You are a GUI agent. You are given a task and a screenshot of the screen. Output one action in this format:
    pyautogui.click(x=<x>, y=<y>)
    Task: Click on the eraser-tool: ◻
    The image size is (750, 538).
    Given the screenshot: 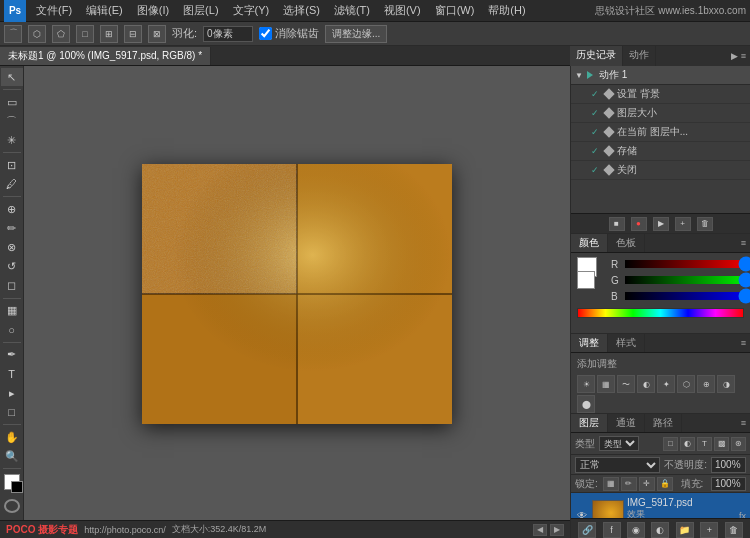 What is the action you would take?
    pyautogui.click(x=12, y=286)
    